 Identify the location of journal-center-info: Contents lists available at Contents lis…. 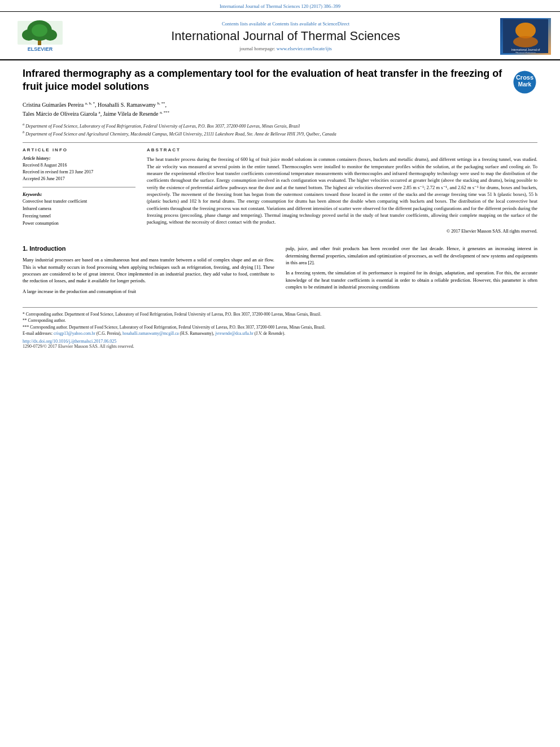
(286, 36).